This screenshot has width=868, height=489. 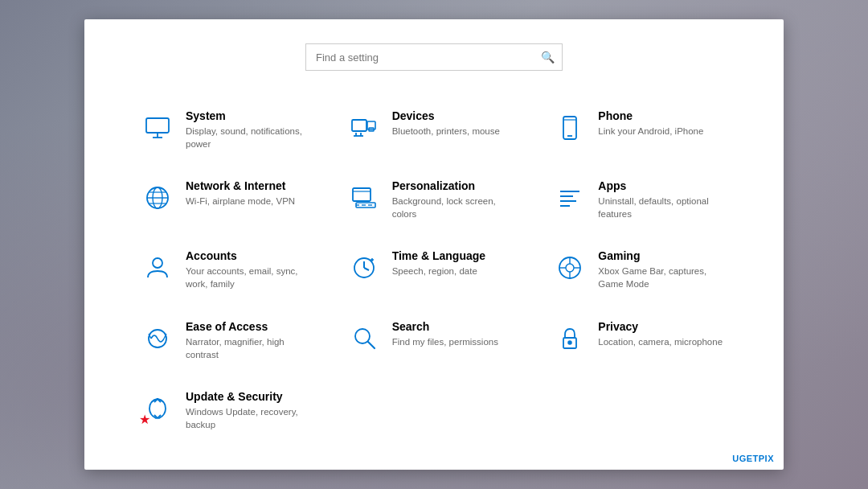 I want to click on accounts-title: Accounts, so click(x=251, y=256).